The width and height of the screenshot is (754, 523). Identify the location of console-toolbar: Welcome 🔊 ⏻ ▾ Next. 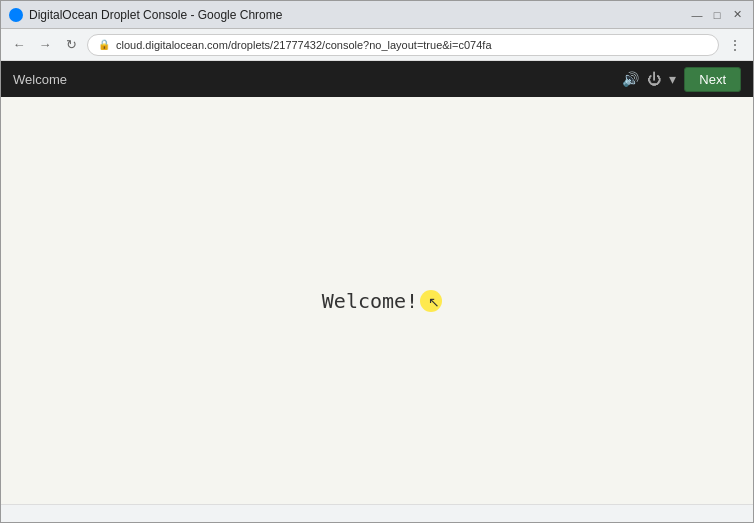
(377, 79).